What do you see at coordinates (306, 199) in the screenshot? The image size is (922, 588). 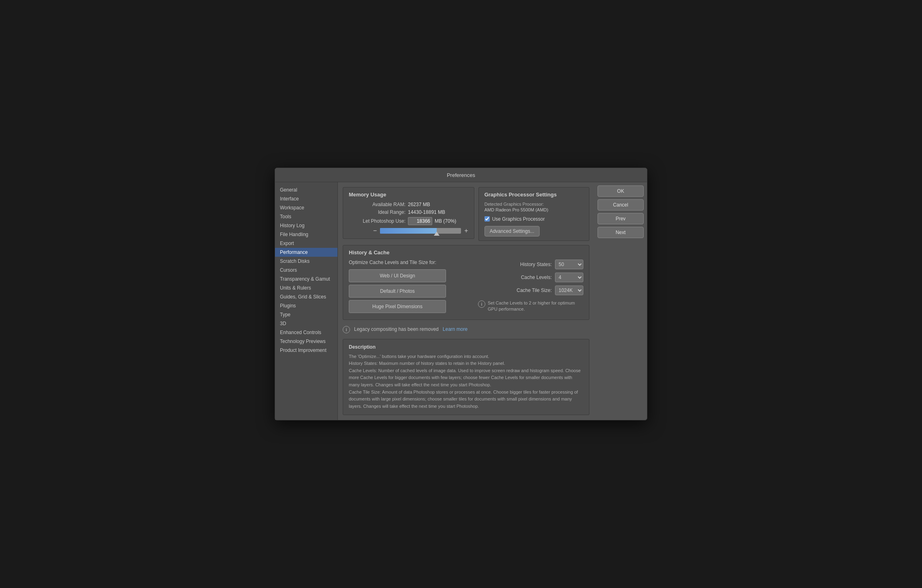 I see `sidebar-item-interface: Interface` at bounding box center [306, 199].